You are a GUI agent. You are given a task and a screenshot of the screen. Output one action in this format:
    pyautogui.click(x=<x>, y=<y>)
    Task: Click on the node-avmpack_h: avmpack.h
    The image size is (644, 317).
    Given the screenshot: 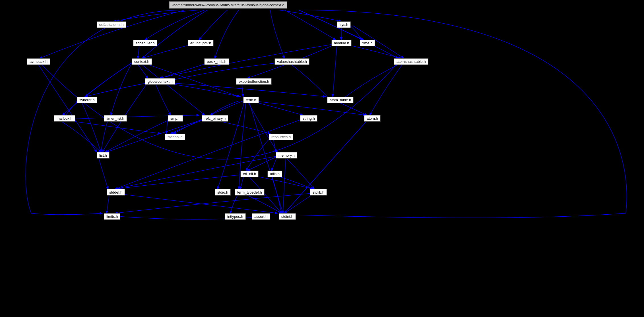 What is the action you would take?
    pyautogui.click(x=39, y=61)
    